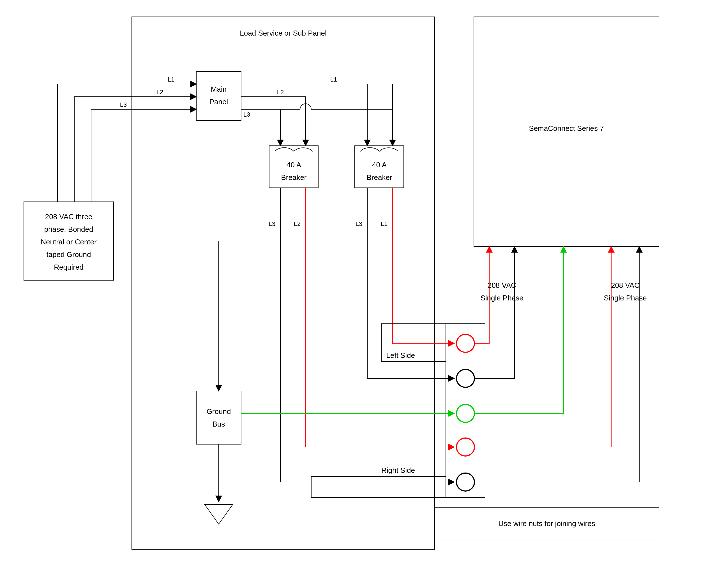  What do you see at coordinates (219, 411) in the screenshot?
I see `ground-bus-line1: Ground` at bounding box center [219, 411].